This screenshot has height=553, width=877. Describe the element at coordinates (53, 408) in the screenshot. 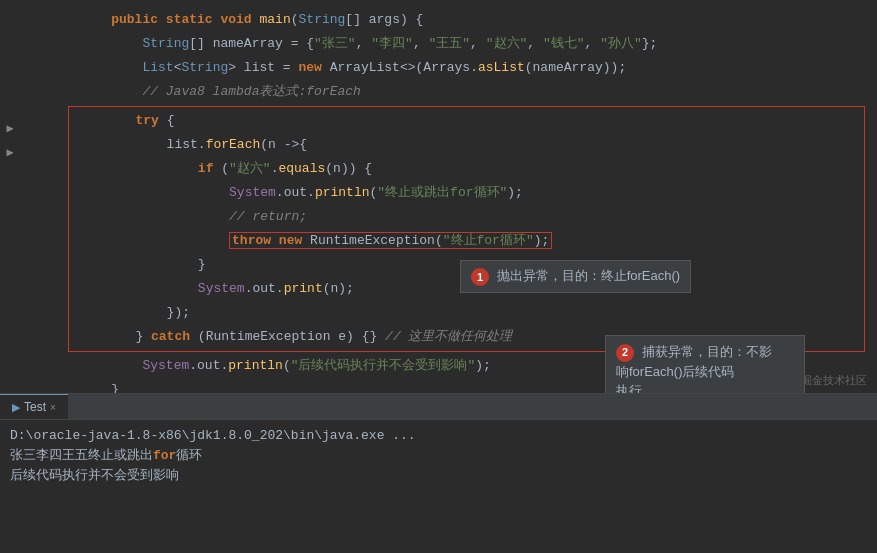

I see `tab-close-icon: ×` at that location.